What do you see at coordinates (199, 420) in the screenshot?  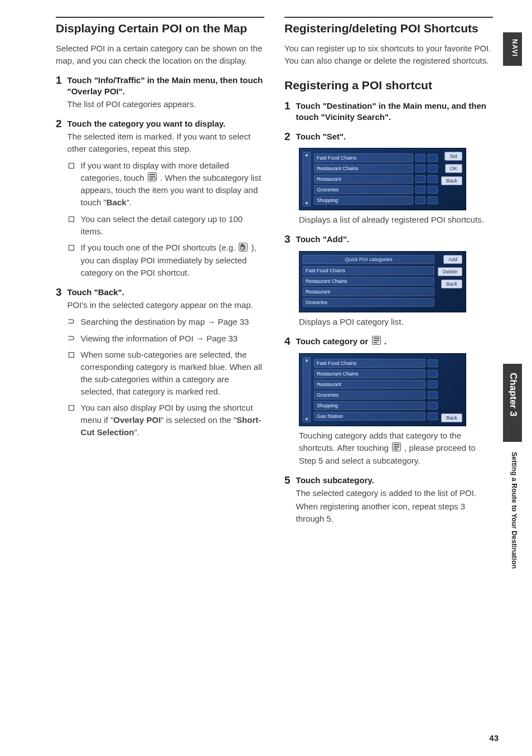 I see `bullet-text: " is selected on the "` at bounding box center [199, 420].